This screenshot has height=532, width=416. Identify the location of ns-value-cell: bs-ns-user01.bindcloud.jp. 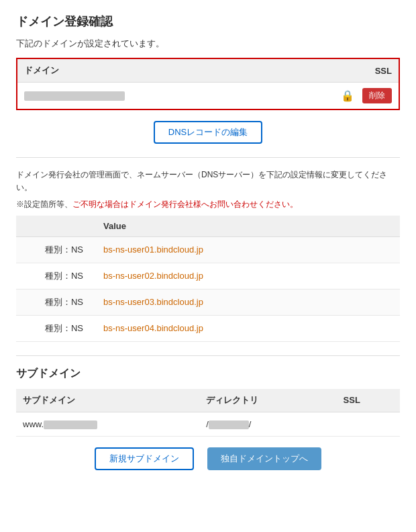
(248, 250).